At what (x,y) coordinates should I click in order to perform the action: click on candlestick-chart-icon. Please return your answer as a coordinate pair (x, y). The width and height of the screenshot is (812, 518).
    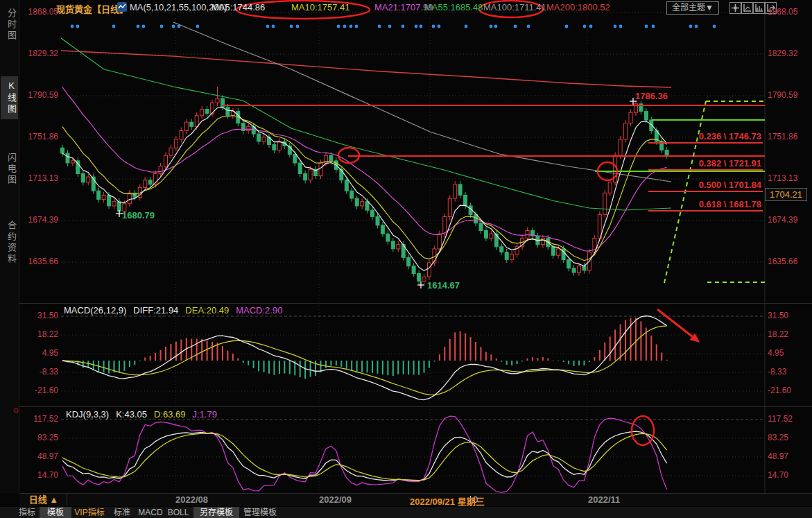
    Looking at the image, I should click on (122, 8).